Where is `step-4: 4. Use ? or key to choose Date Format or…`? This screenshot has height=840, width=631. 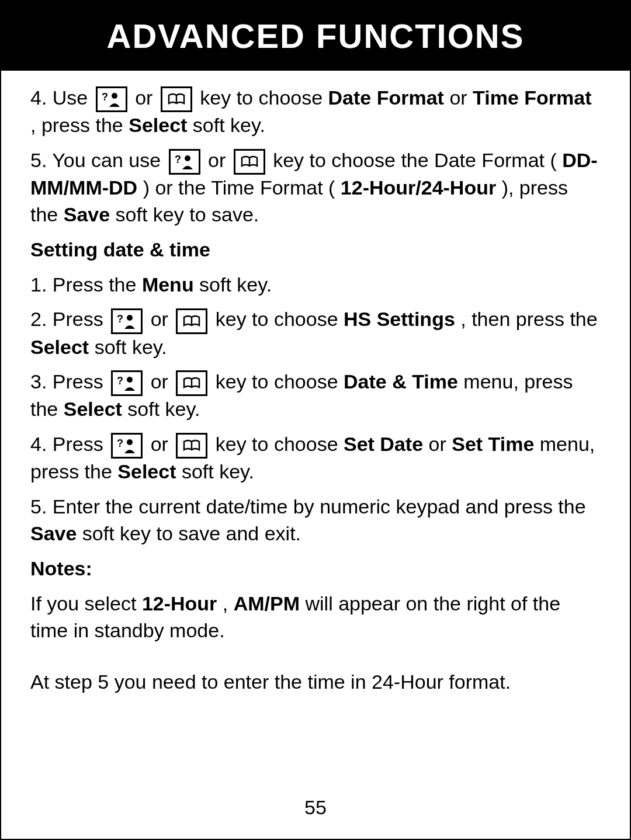
step-4: 4. Use ? or key to choose Date Format or… is located at coordinates (316, 112).